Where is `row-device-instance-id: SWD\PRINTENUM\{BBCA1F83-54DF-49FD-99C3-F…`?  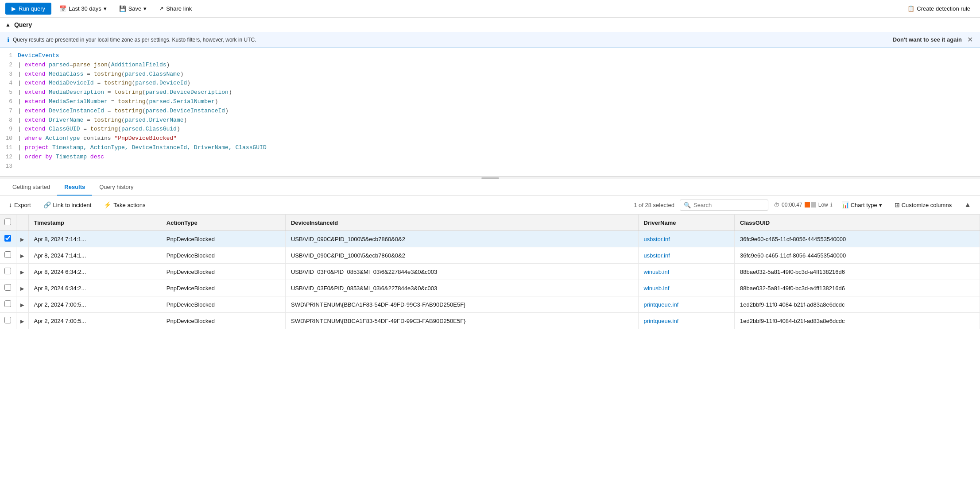
row-device-instance-id: SWD\PRINTENUM\{BBCA1F83-54DF-49FD-99C3-F… is located at coordinates (461, 304).